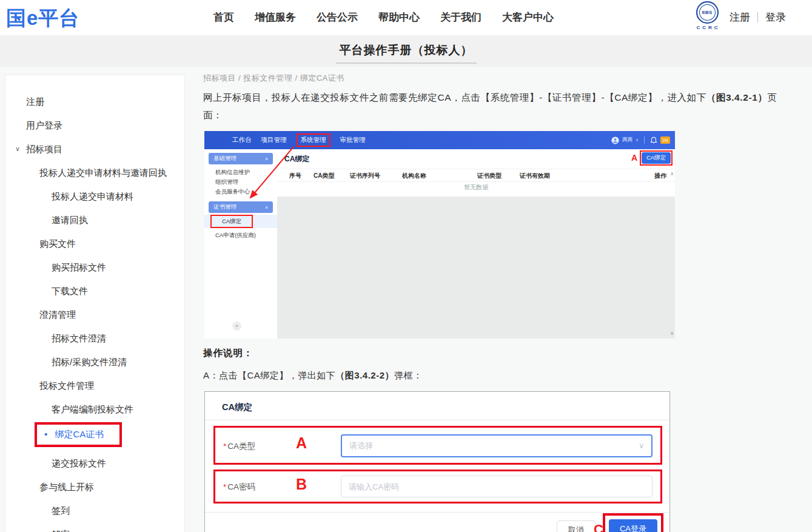 This screenshot has width=812, height=532. Describe the element at coordinates (476, 173) in the screenshot. I see `figure1-panel: CA绑定 A CA绑定 序号 CA类型 证书序列号 机构名称 证书类型 证书有效…` at that location.